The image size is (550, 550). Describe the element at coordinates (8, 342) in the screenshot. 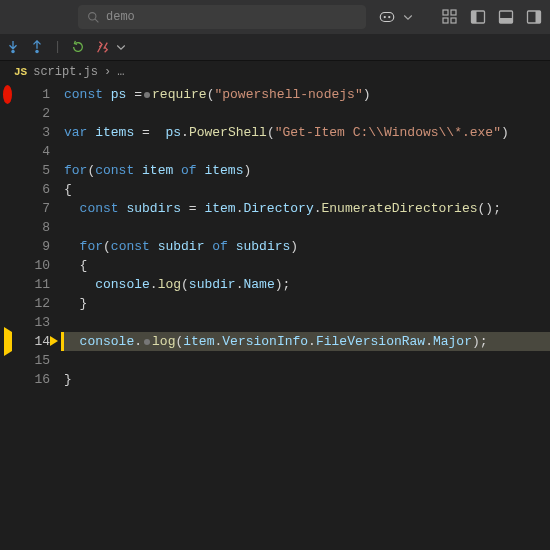

I see `execution-pointer-icon` at that location.